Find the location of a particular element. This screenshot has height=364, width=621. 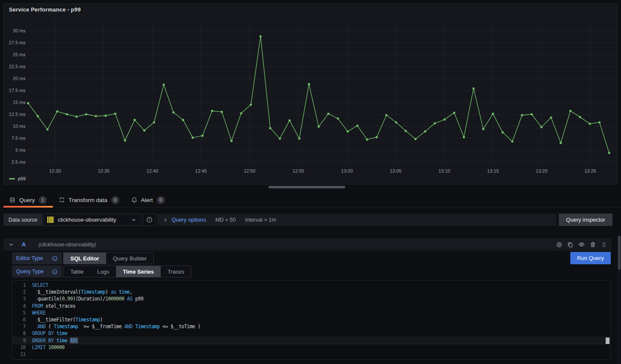

svg-text: 12.5 ms is located at coordinates (17, 114).